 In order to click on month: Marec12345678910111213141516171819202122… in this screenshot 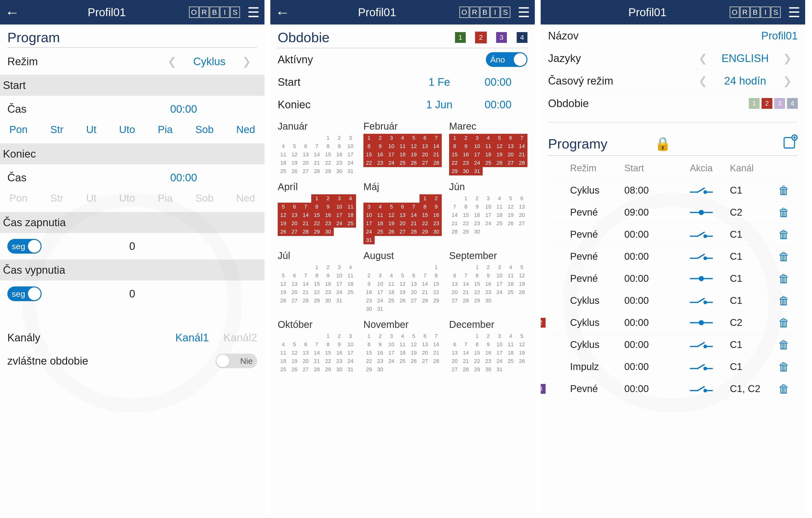, I will do `click(488, 148)`.